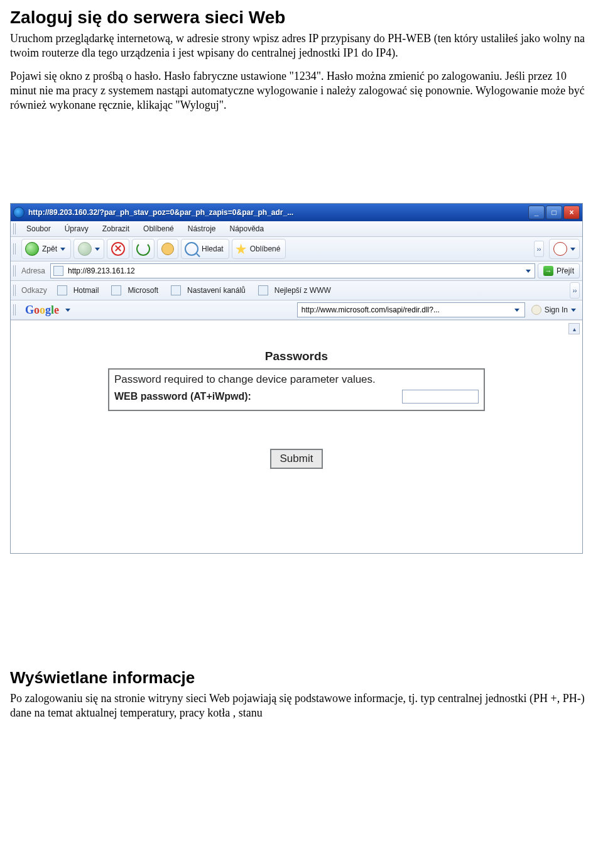 The width and height of the screenshot is (603, 868). Describe the element at coordinates (216, 290) in the screenshot. I see `link-label: Nastavení kanálů` at that location.